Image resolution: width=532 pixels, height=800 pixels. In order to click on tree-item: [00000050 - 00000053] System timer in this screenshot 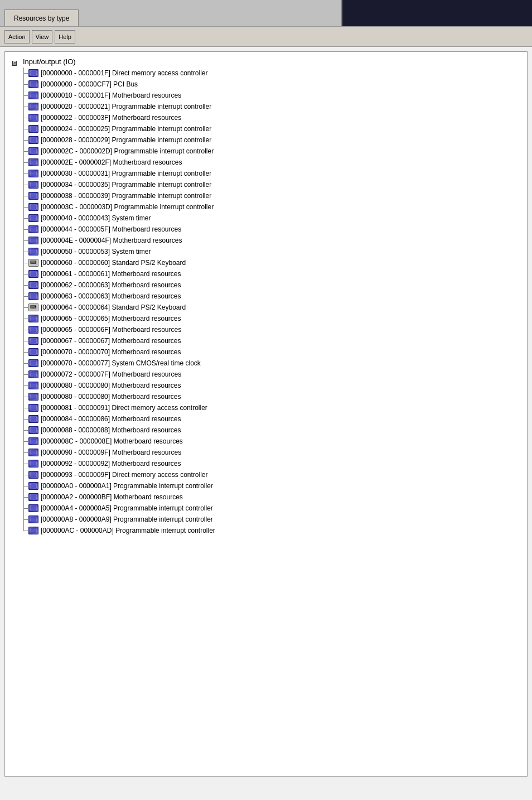, I will do `click(268, 252)`.